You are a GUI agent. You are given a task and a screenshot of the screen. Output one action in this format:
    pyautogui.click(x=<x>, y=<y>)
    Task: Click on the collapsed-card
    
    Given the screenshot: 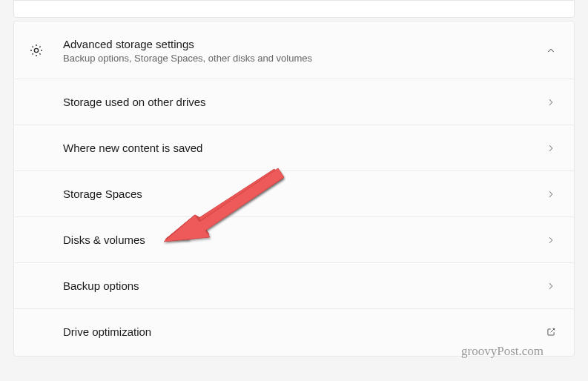 What is the action you would take?
    pyautogui.click(x=294, y=9)
    